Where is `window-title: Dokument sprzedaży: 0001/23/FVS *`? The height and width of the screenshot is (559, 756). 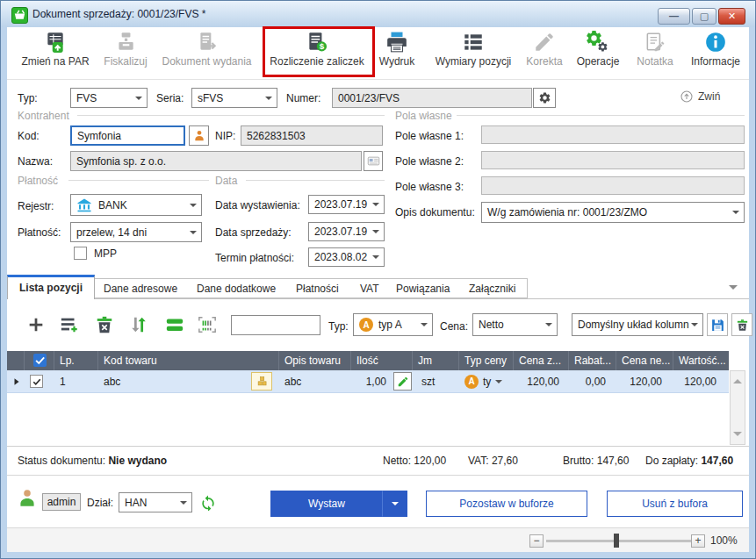
window-title: Dokument sprzedaży: 0001/23/FVS * is located at coordinates (119, 14).